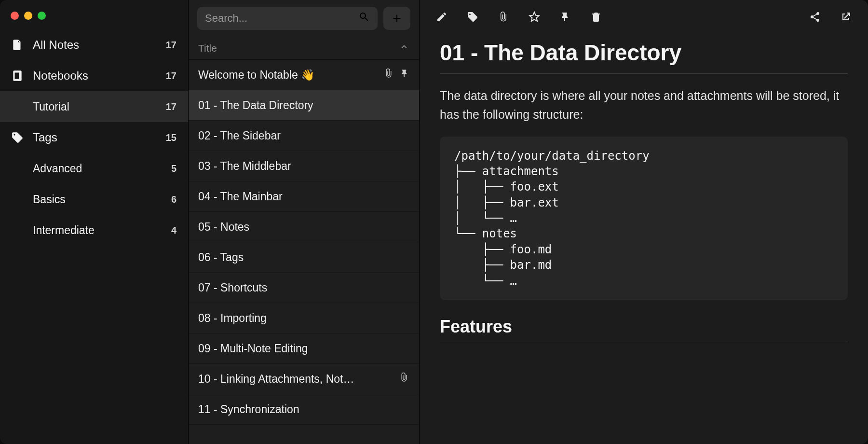 Image resolution: width=868 pixels, height=444 pixels. Describe the element at coordinates (14, 15) in the screenshot. I see `close-window-button` at that location.